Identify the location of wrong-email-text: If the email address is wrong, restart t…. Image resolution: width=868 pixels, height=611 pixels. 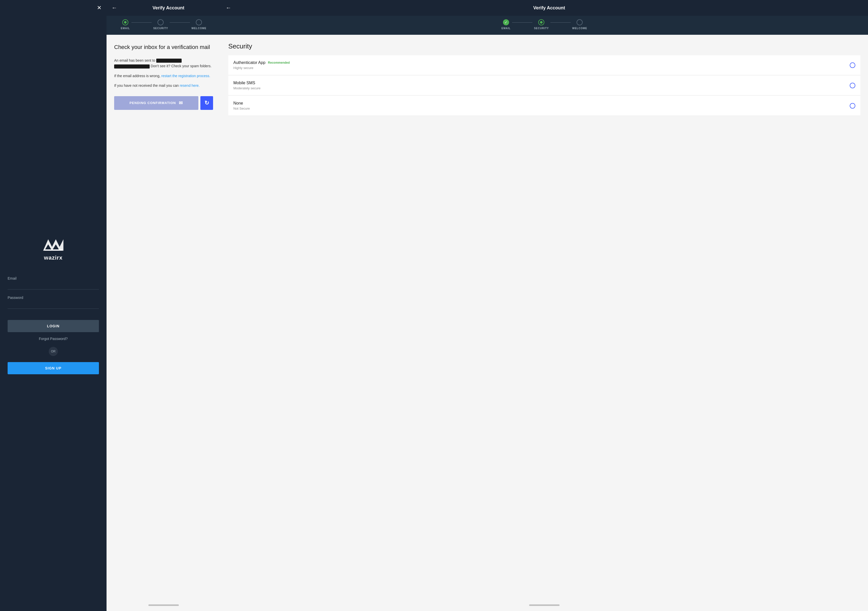
(164, 76).